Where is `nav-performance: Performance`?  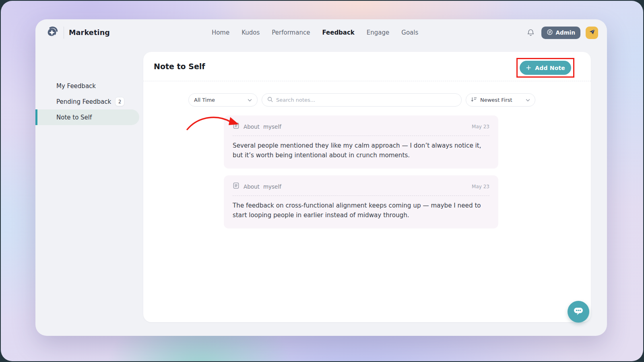
nav-performance: Performance is located at coordinates (291, 33).